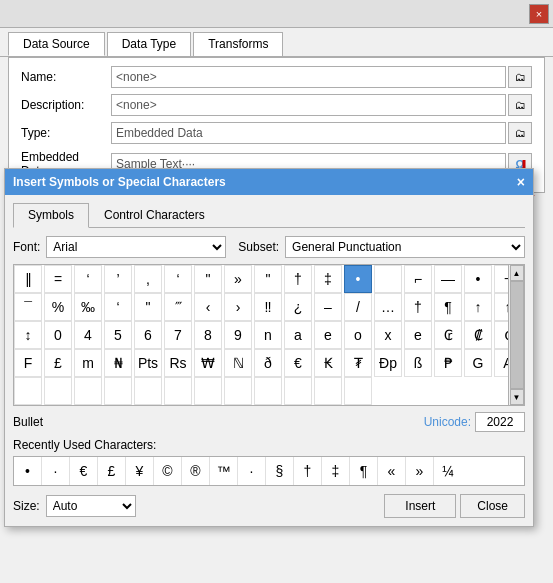 The width and height of the screenshot is (553, 583). Describe the element at coordinates (58, 363) in the screenshot. I see `symbol-cell: £` at that location.